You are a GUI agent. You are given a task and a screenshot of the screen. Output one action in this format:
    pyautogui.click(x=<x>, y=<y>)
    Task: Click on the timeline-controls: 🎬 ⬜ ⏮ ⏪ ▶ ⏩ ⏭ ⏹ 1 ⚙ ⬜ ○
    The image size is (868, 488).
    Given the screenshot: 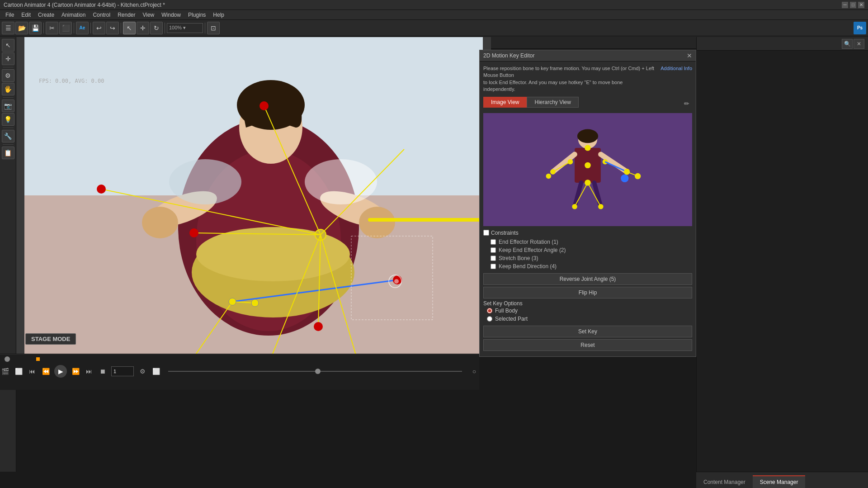 What is the action you would take?
    pyautogui.click(x=240, y=371)
    